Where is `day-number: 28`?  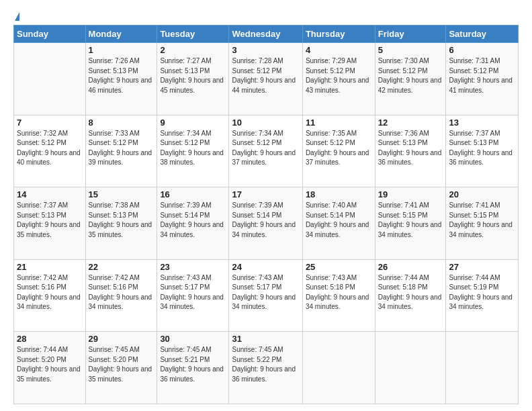 day-number: 28 is located at coordinates (50, 338).